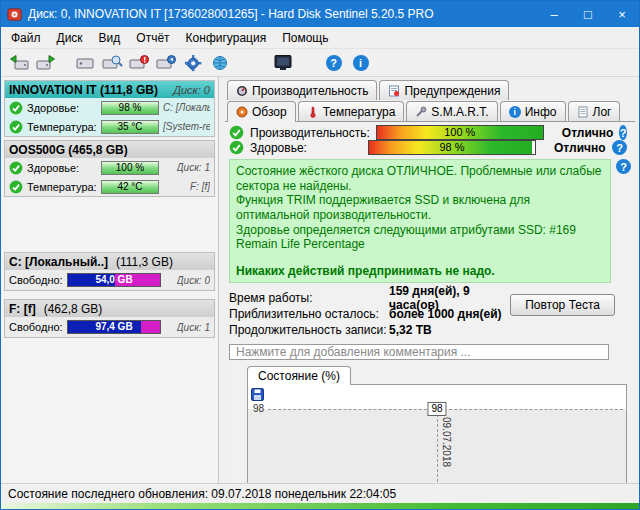 This screenshot has height=510, width=640. Describe the element at coordinates (114, 280) in the screenshot. I see `free-space-value: 54,0 GB` at that location.